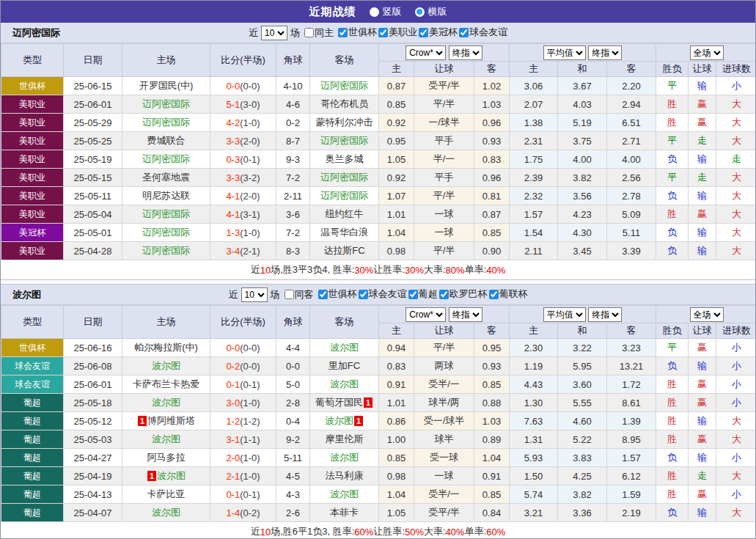 The height and width of the screenshot is (539, 756). What do you see at coordinates (312, 270) in the screenshot?
I see `summary-text: 场,胜3平3负4, 胜率:` at bounding box center [312, 270].